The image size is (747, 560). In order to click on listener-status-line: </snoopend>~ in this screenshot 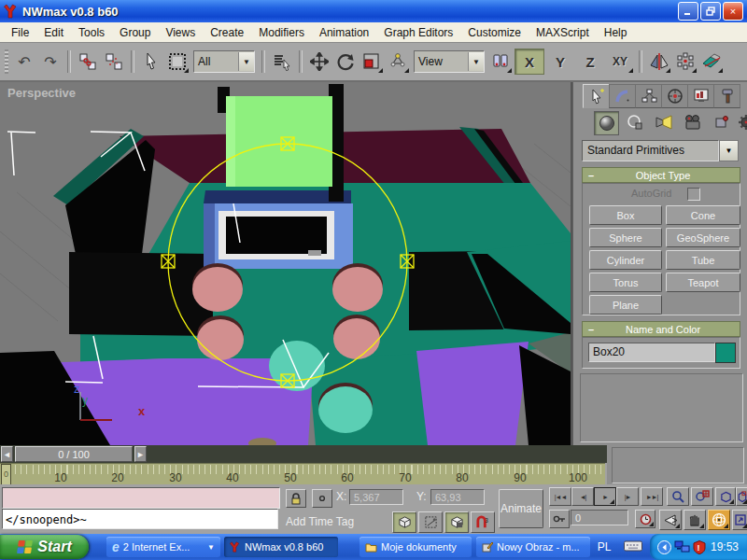, I will do `click(140, 519)`.